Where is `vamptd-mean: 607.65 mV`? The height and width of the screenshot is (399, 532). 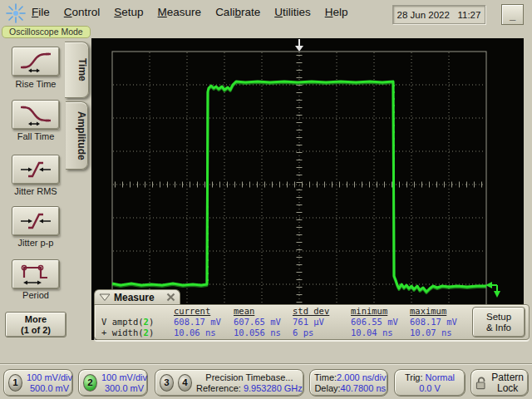
vamptd-mean: 607.65 mV is located at coordinates (263, 323).